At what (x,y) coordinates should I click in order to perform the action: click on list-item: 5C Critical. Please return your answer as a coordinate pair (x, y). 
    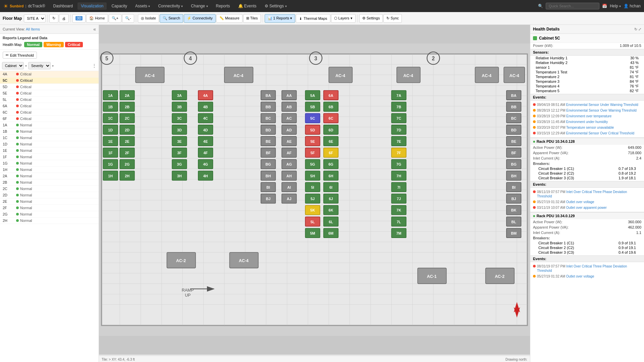
    Looking at the image, I should click on (49, 80).